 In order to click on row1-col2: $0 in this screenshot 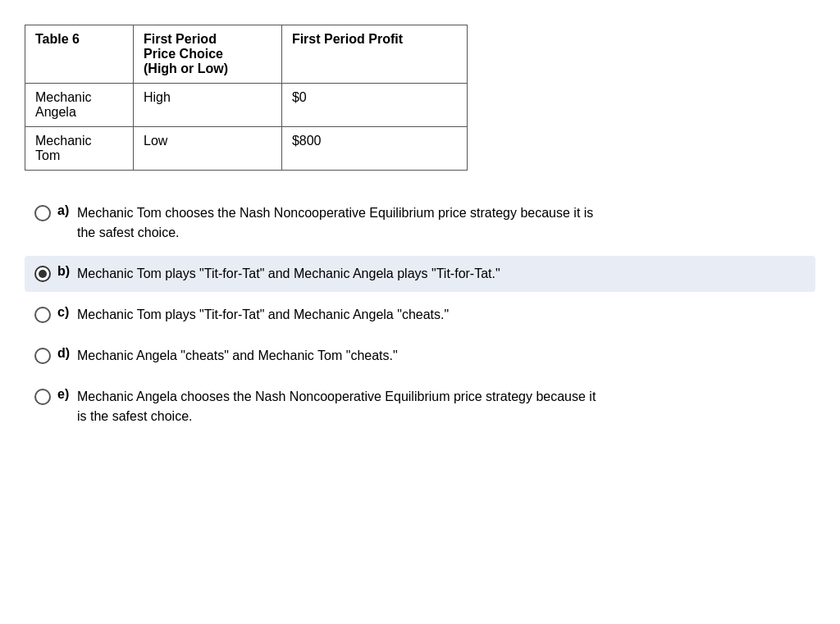, I will do `click(374, 105)`.